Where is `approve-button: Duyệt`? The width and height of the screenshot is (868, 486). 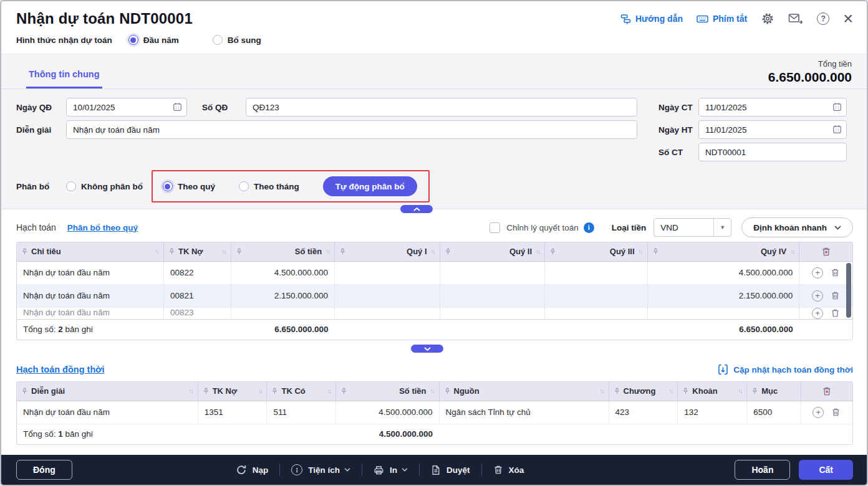
approve-button: Duyệt is located at coordinates (450, 470).